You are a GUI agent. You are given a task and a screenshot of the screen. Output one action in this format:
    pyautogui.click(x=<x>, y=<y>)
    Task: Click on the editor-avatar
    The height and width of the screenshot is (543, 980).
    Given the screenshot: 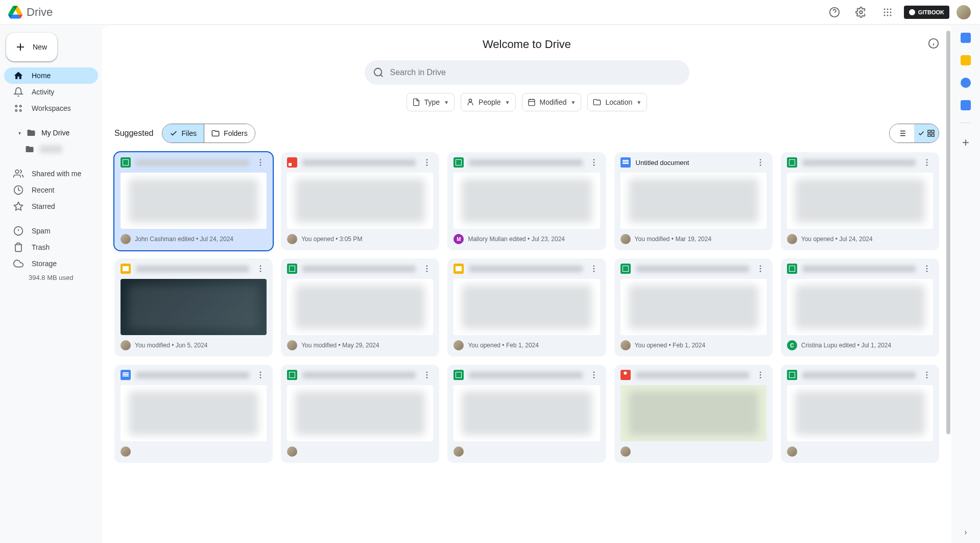 What is the action you would take?
    pyautogui.click(x=292, y=345)
    